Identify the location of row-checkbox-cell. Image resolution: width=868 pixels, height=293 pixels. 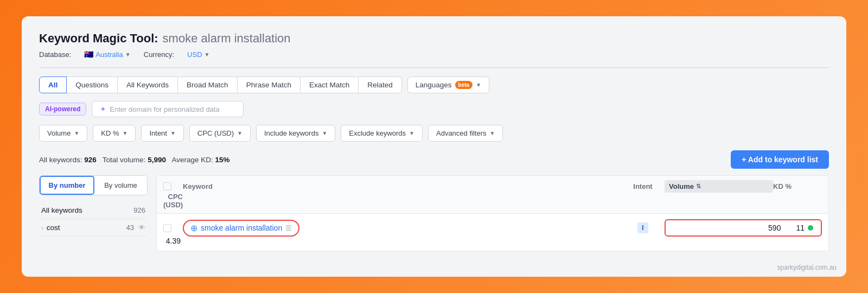
(173, 228).